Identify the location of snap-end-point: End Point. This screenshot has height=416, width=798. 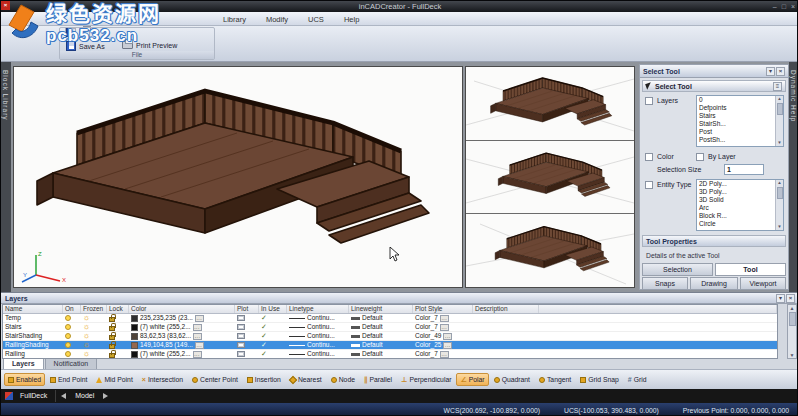
(68, 380).